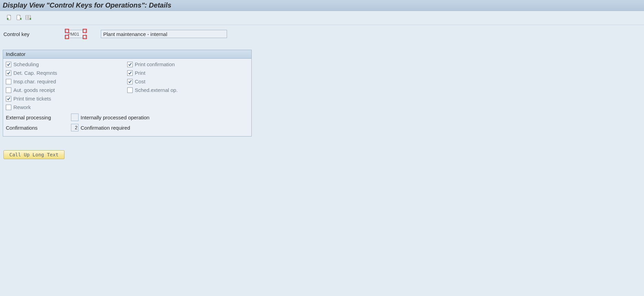 This screenshot has height=296, width=644. I want to click on indicator-print-time-tickets: Print time tickets, so click(67, 99).